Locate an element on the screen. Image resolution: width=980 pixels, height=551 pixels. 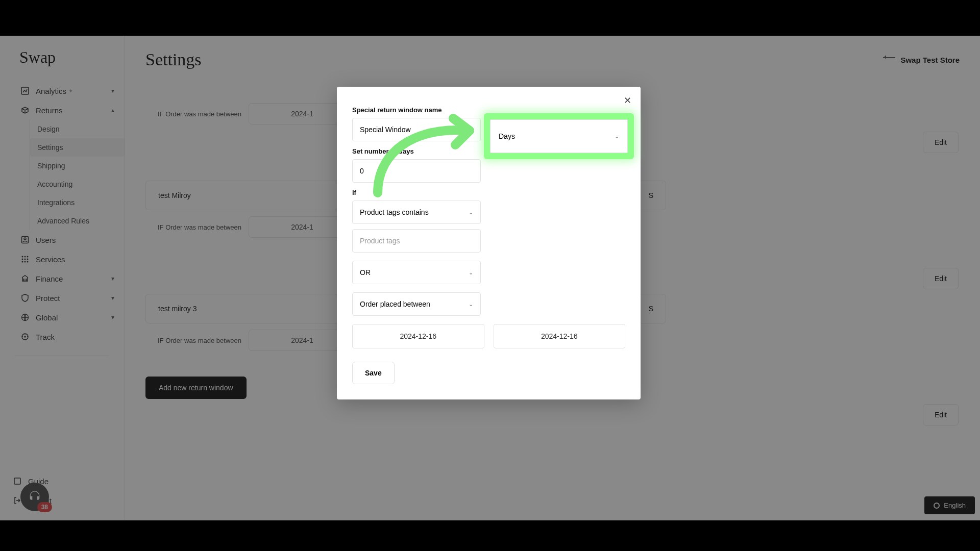
select-value: Product tags contains is located at coordinates (394, 212).